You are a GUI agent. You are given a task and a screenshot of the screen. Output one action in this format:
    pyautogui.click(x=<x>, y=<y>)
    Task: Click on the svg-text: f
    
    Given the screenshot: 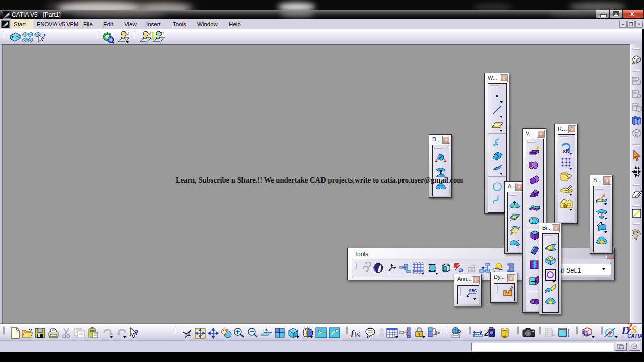 What is the action you would take?
    pyautogui.click(x=353, y=333)
    